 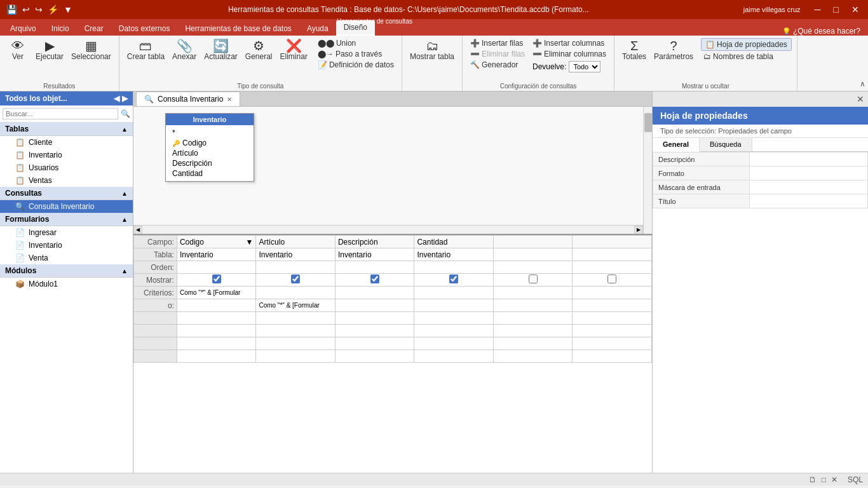 I want to click on quick-icon: ⚡, so click(x=53, y=10).